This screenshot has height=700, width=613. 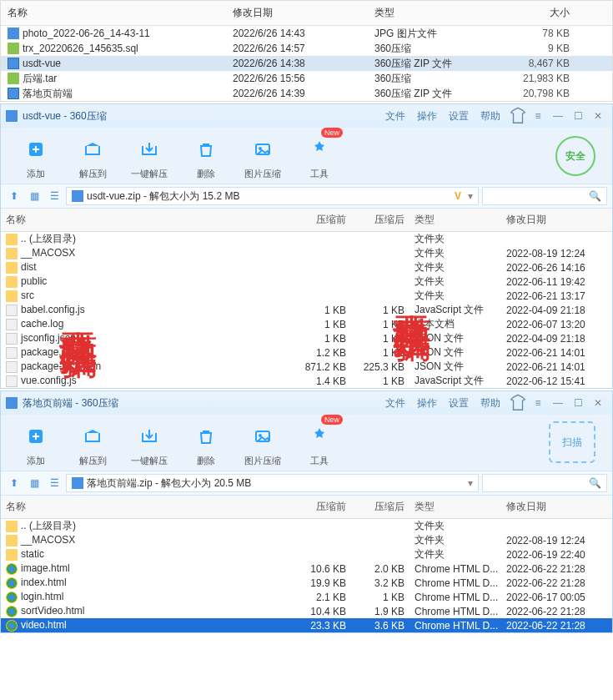 I want to click on archive-row: jsconfig.json 1 KB 1 KB JSON 文件 2022-04-…, so click(x=307, y=339).